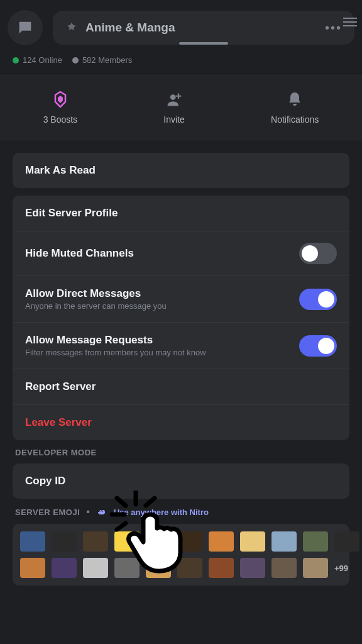 The width and height of the screenshot is (362, 644). What do you see at coordinates (25, 28) in the screenshot?
I see `chat-icon-button` at bounding box center [25, 28].